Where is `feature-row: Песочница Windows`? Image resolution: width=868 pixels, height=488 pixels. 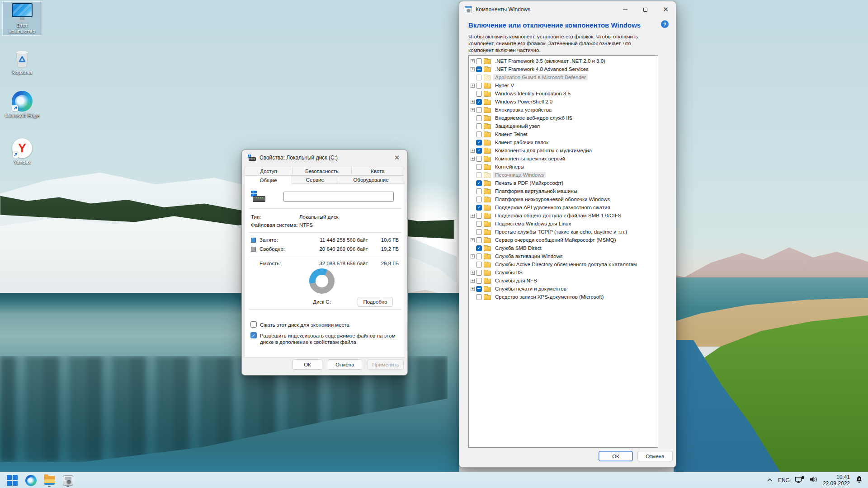 feature-row: Песочница Windows is located at coordinates (564, 175).